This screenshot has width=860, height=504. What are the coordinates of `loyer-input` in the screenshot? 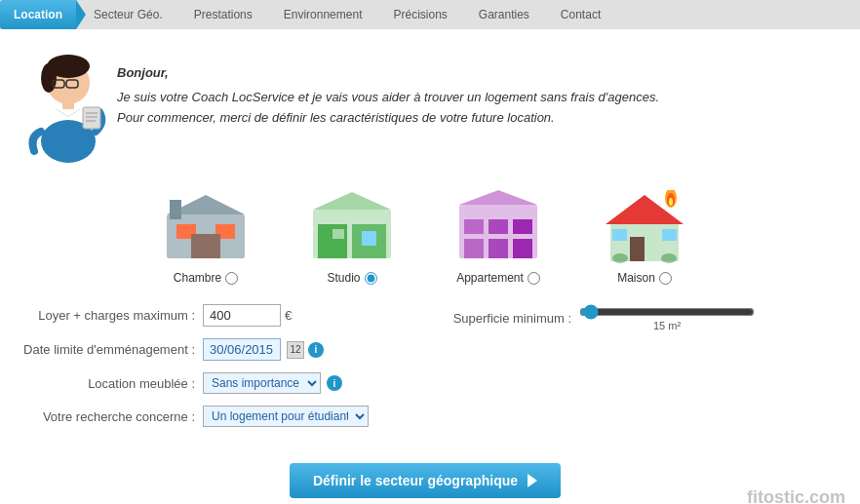 It's located at (242, 316).